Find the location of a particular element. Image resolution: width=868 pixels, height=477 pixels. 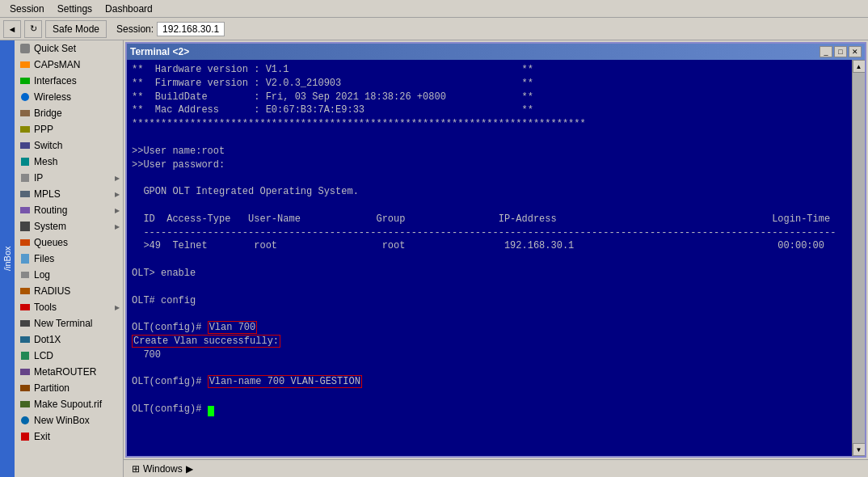

sidebar-label-capsman: CAPsMAN is located at coordinates (57, 65).